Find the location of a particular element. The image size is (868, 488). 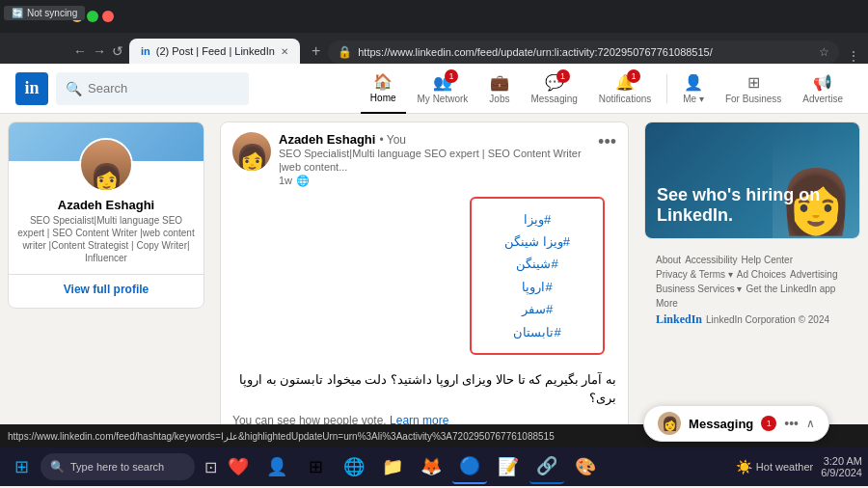

footer-brand: LinkedIn LinkedIn Corporation © 2024 is located at coordinates (752, 320).